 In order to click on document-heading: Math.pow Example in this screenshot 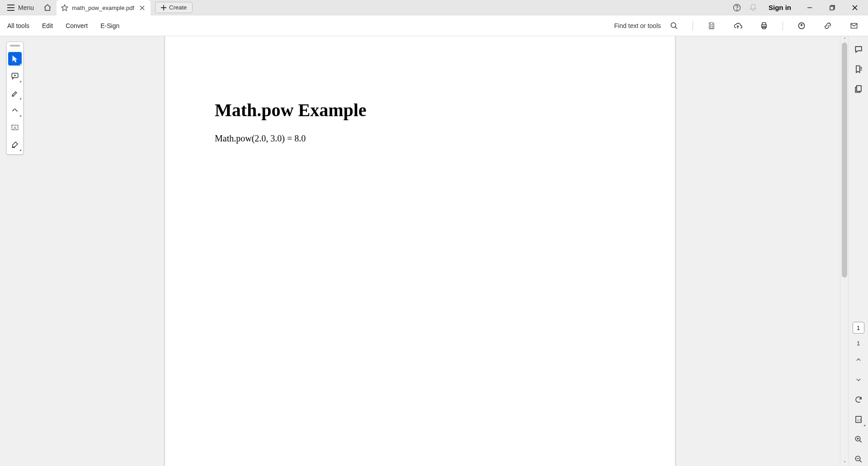, I will do `click(420, 110)`.